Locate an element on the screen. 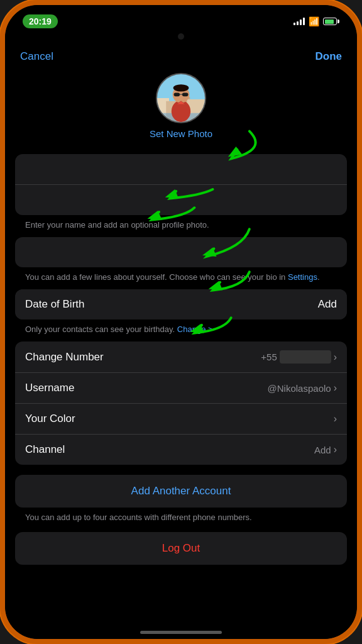 The width and height of the screenshot is (362, 644). username-label: Username is located at coordinates (50, 388).